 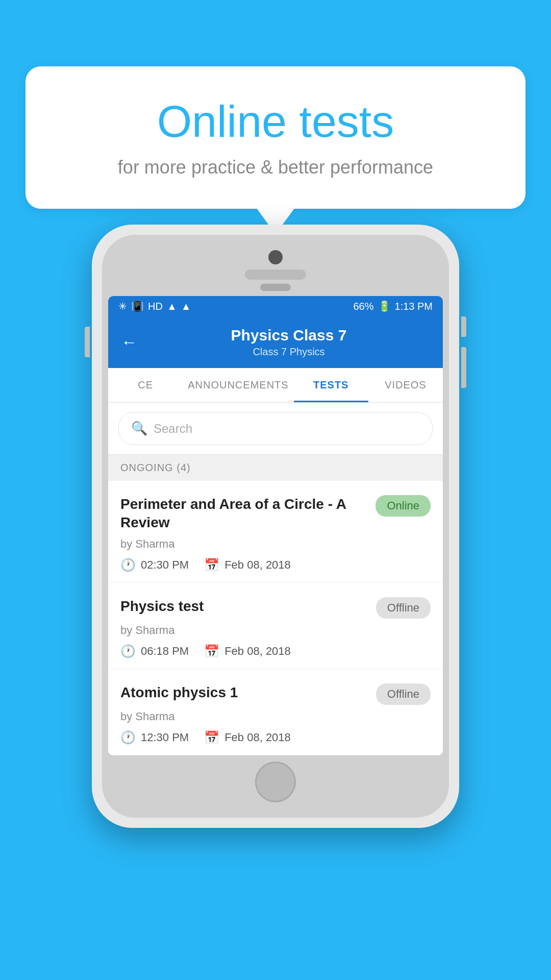 I want to click on phone-top, so click(x=276, y=268).